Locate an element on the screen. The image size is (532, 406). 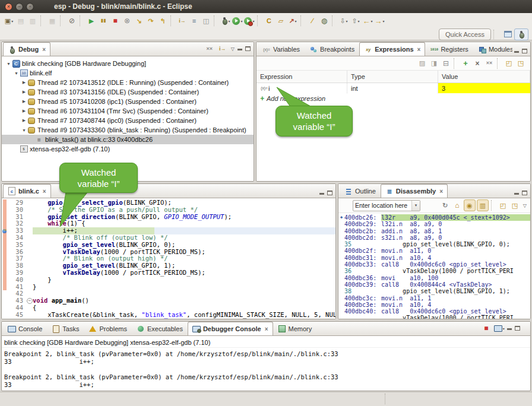
terminate-console-button: ■ is located at coordinates (486, 328).